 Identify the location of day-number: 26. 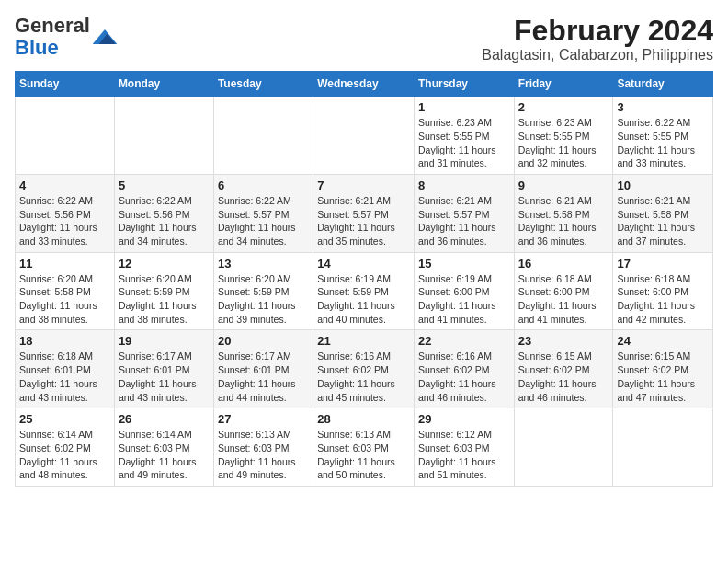
(164, 419).